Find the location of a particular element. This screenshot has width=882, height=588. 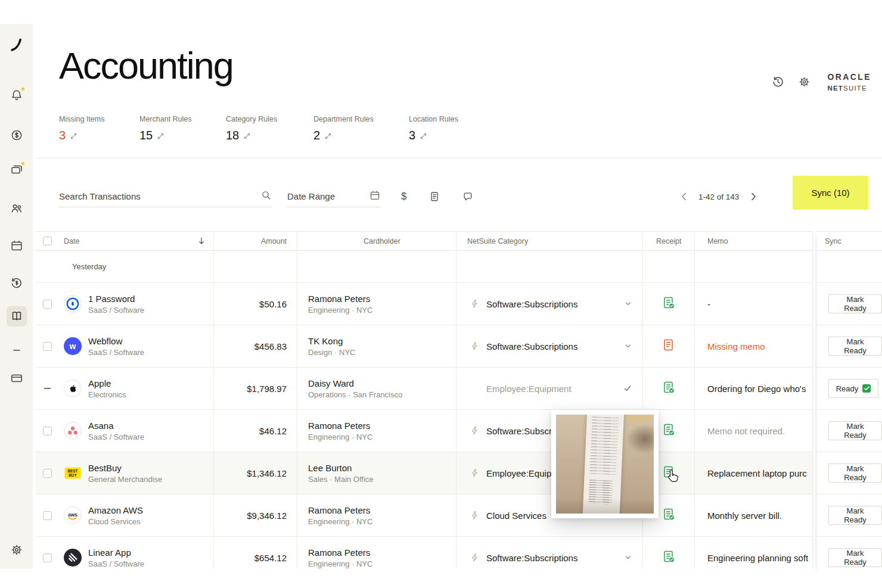

transaction-row: 1 PasswordSaaS / Software$50.16Ramona Pe… is located at coordinates (424, 304).